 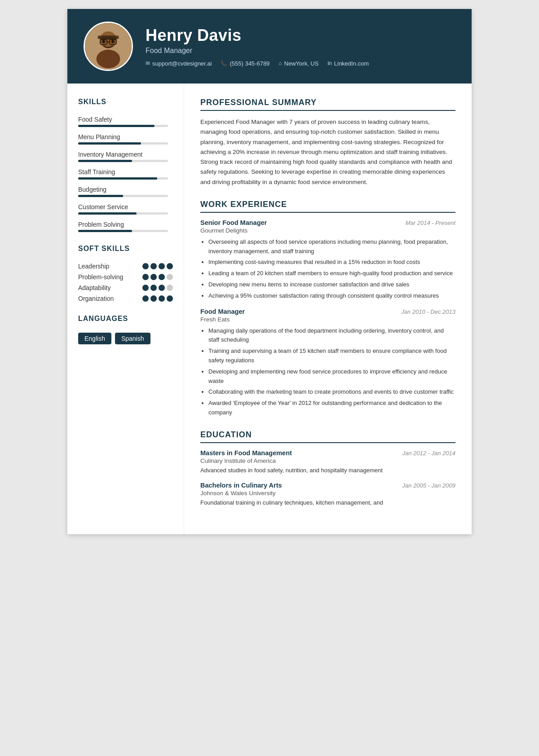 What do you see at coordinates (101, 277) in the screenshot?
I see `soft-skill-name: Problem-solving` at bounding box center [101, 277].